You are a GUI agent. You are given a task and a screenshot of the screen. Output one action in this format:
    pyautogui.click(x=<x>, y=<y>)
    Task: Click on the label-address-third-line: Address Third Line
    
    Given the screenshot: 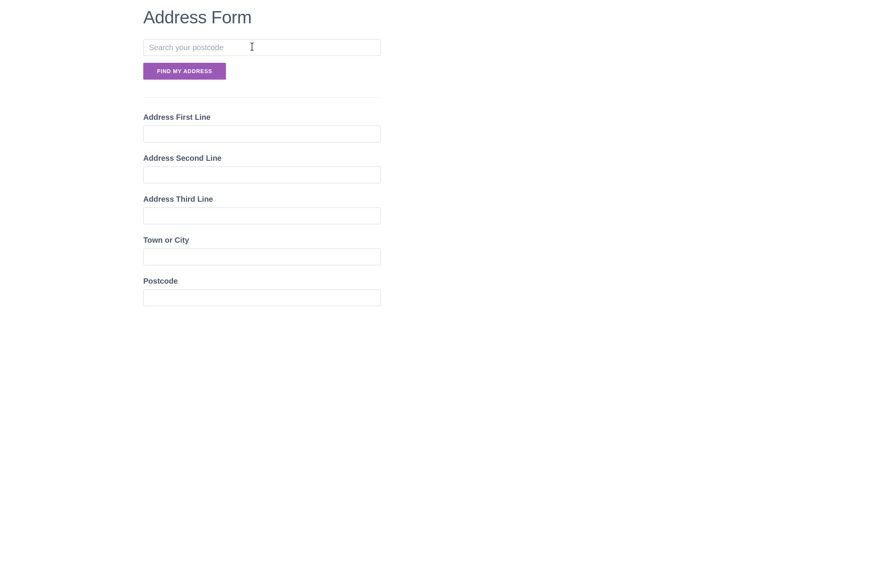 What is the action you would take?
    pyautogui.click(x=262, y=199)
    